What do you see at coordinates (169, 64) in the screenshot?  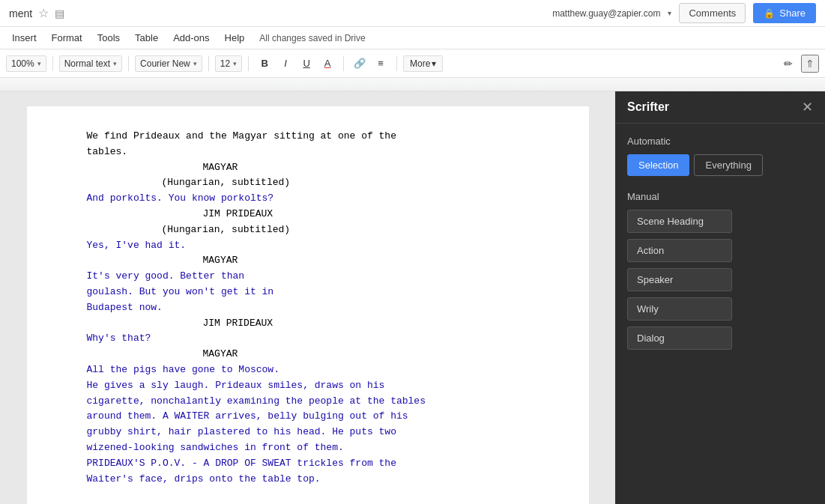 I see `font-select: Courier New ▾` at bounding box center [169, 64].